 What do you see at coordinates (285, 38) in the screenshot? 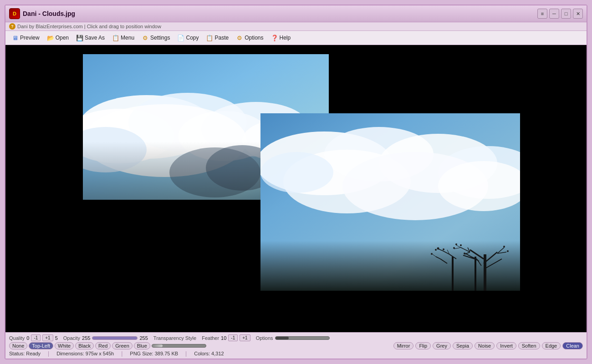
I see `help-label: Help` at bounding box center [285, 38].